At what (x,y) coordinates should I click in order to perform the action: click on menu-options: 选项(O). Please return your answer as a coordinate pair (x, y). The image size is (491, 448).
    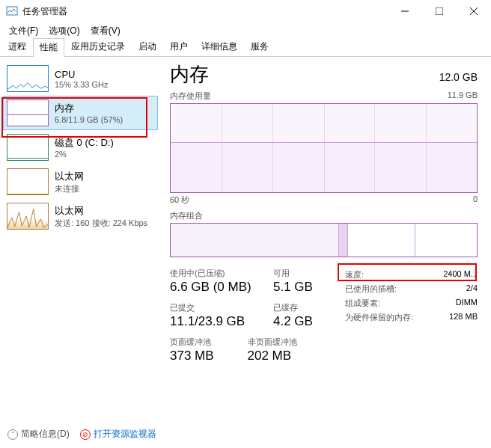
    Looking at the image, I should click on (64, 31).